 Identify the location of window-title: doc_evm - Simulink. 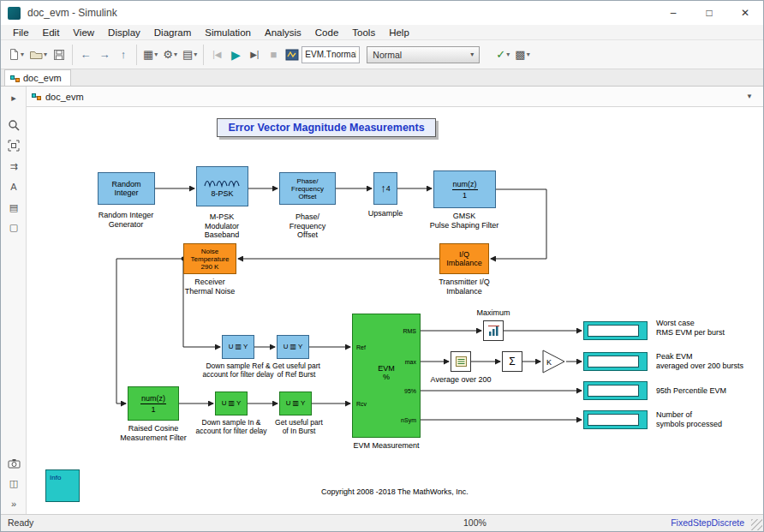
(72, 13).